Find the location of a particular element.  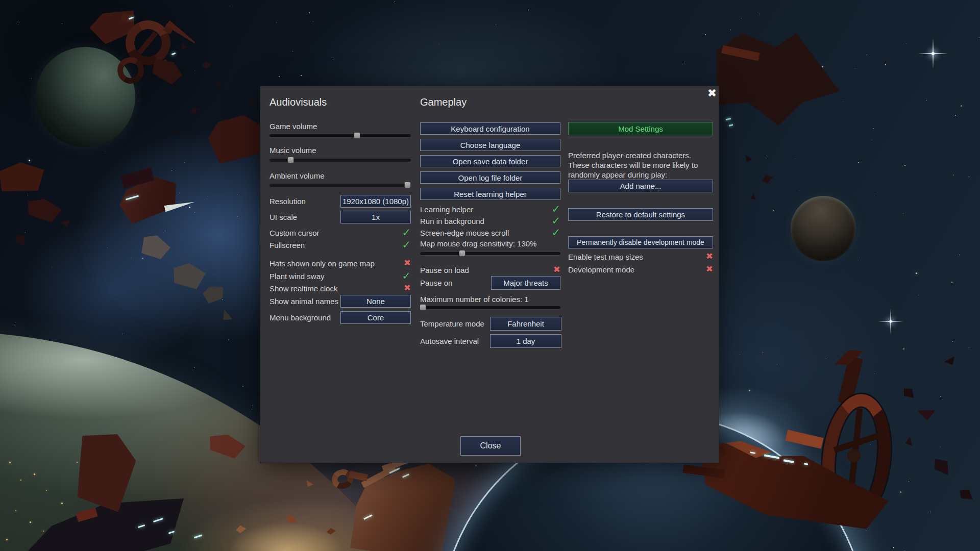

test-map-sizes-toggle: Enable test map sizes✖ is located at coordinates (641, 257).